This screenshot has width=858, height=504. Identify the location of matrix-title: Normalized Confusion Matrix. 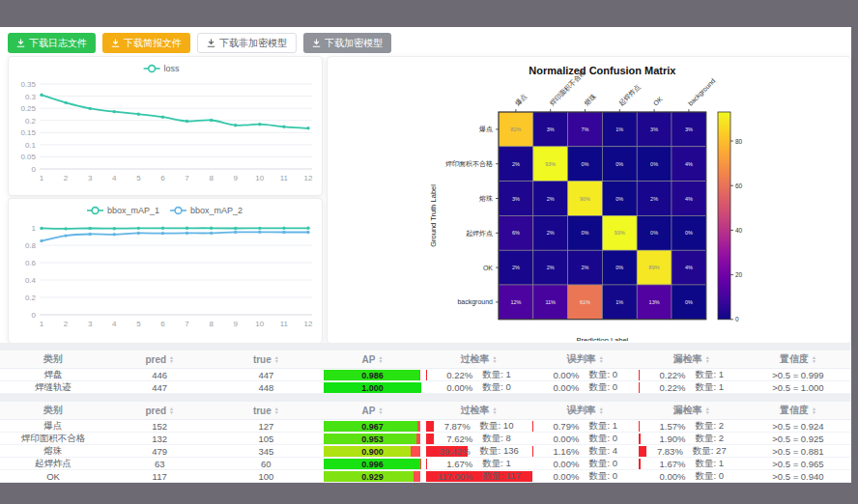
(603, 70).